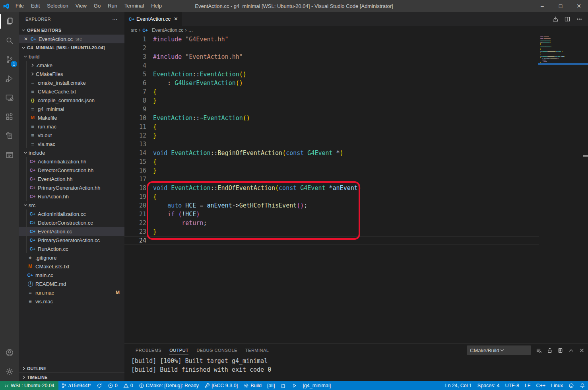 The height and width of the screenshot is (390, 588). What do you see at coordinates (579, 6) in the screenshot?
I see `close-button: ✕` at bounding box center [579, 6].